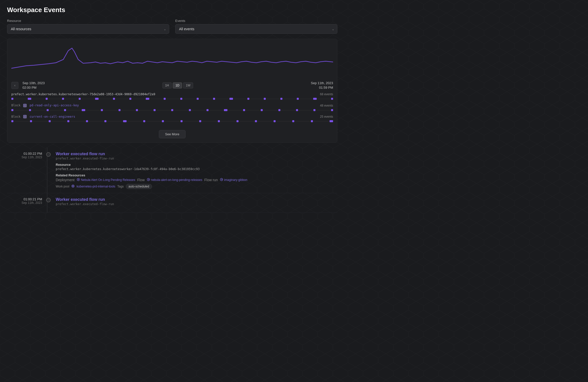 This screenshot has width=588, height=382. Describe the element at coordinates (16, 117) in the screenshot. I see `block-label-2: Block` at that location.